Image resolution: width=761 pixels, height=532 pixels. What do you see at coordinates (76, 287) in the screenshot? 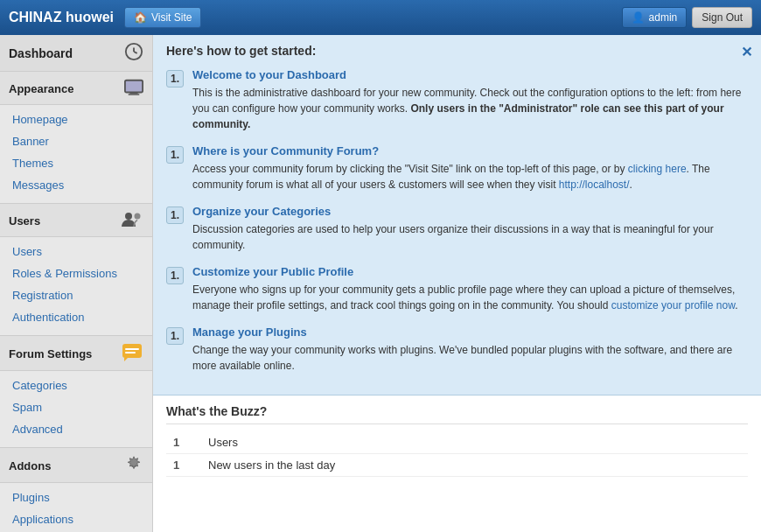
I see `users-items: Users Roles & Permissions Registration A…` at bounding box center [76, 287].